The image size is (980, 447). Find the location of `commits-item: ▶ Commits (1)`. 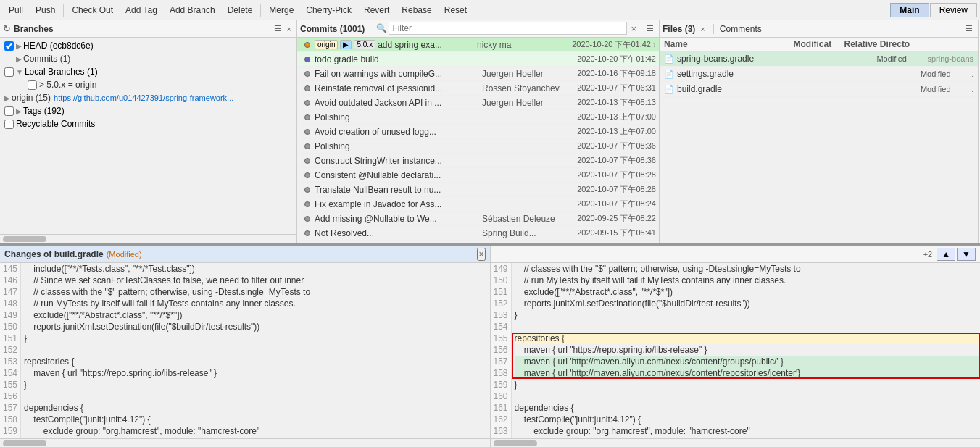

commits-item: ▶ Commits (1) is located at coordinates (148, 59).